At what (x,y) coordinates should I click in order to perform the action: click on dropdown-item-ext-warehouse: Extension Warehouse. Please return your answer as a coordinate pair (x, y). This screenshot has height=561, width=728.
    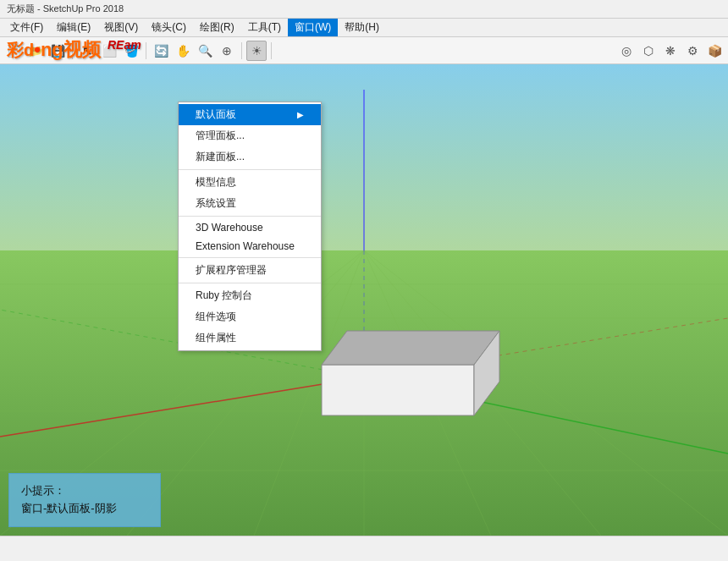
    Looking at the image, I should click on (250, 246).